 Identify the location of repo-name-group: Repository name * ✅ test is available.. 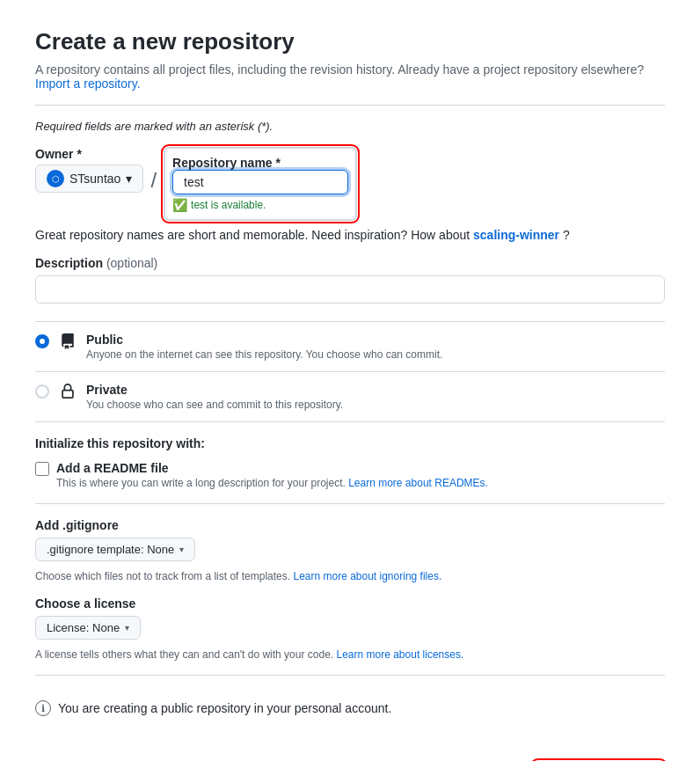
(260, 184).